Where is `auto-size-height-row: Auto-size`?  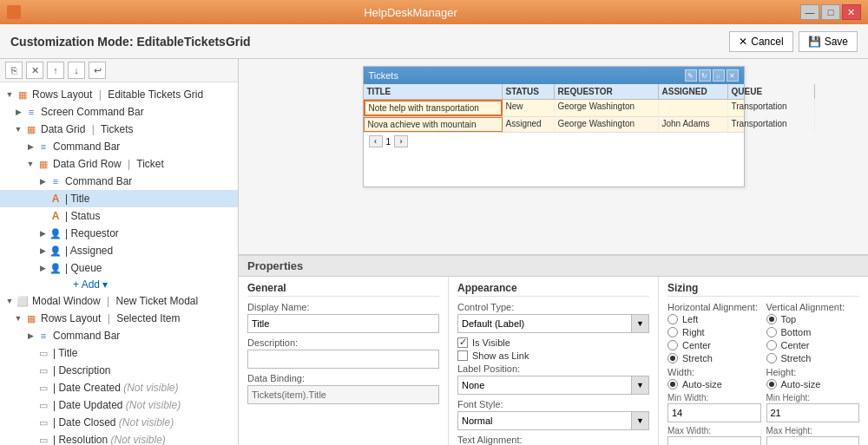 auto-size-height-row: Auto-size is located at coordinates (813, 384).